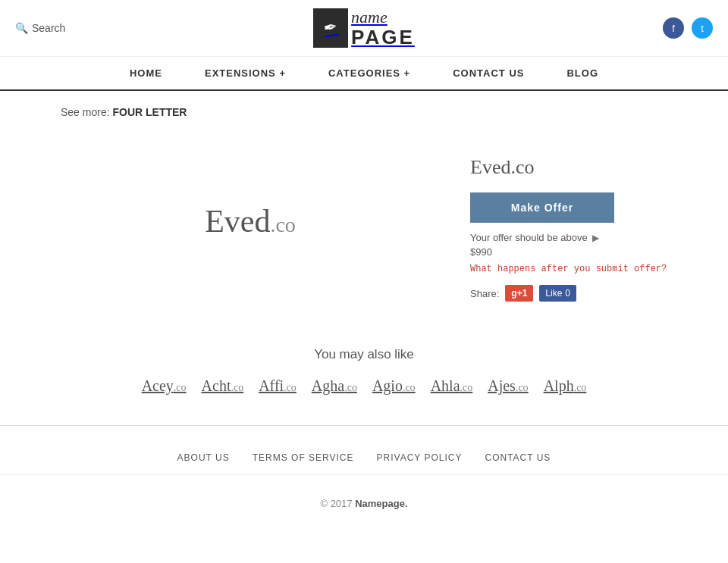 This screenshot has height=563, width=728. What do you see at coordinates (452, 386) in the screenshot?
I see `list-item: Ahla.co` at bounding box center [452, 386].